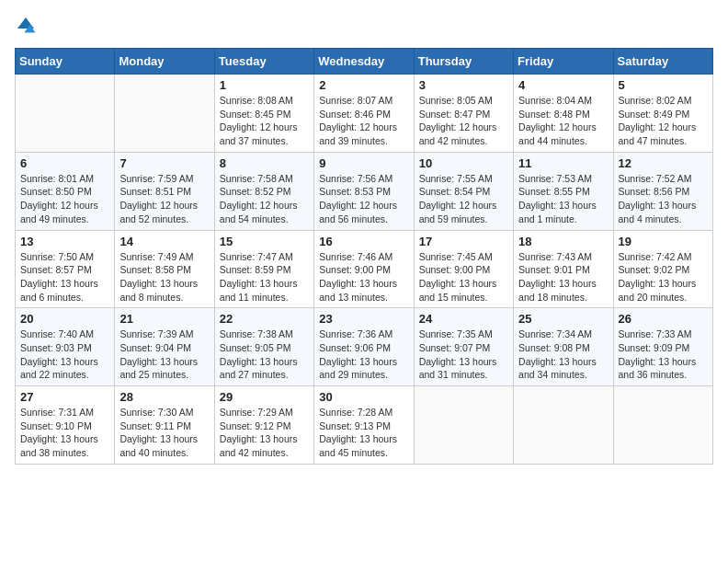 The image size is (728, 563). I want to click on calendar-header-thursday: Thursday, so click(463, 62).